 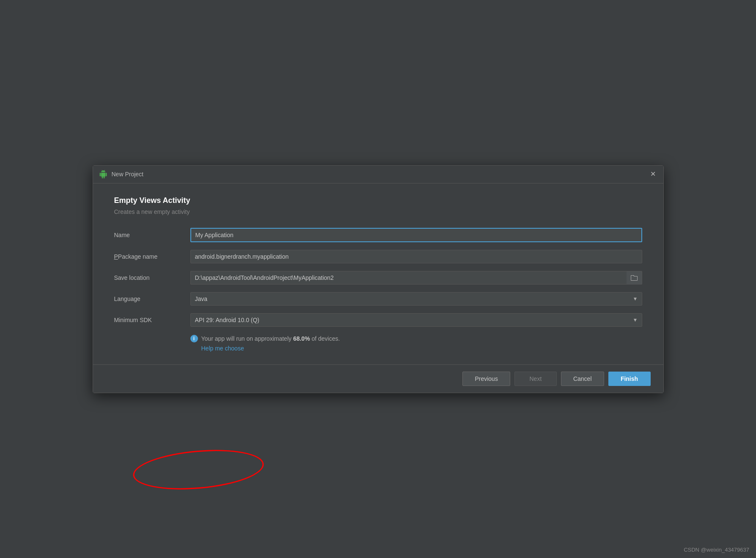 What do you see at coordinates (378, 379) in the screenshot?
I see `dialog-footer: Previous Next Cancel Finish` at bounding box center [378, 379].